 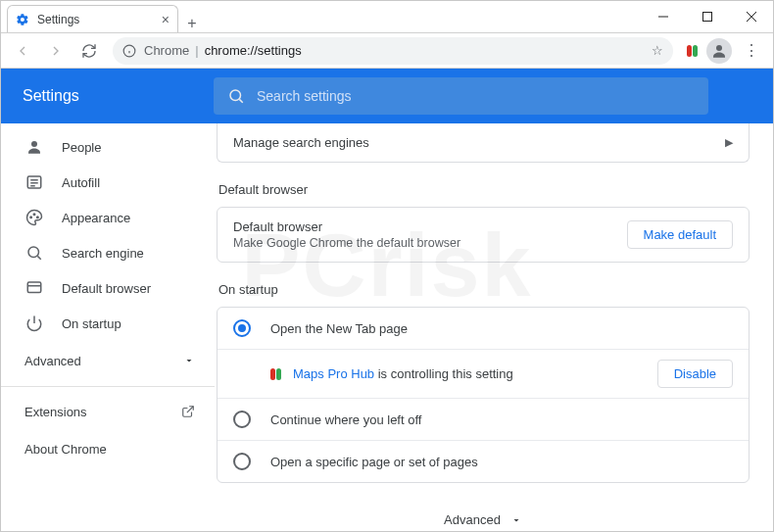 I want to click on sidebar-item-people: People, so click(x=108, y=147).